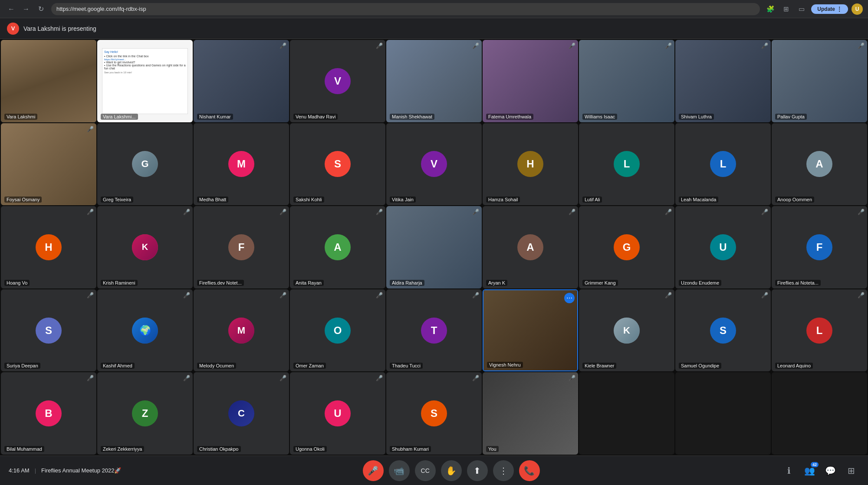 The width and height of the screenshot is (868, 485). What do you see at coordinates (373, 471) in the screenshot?
I see `mute-toggle-button: 🎤` at bounding box center [373, 471].